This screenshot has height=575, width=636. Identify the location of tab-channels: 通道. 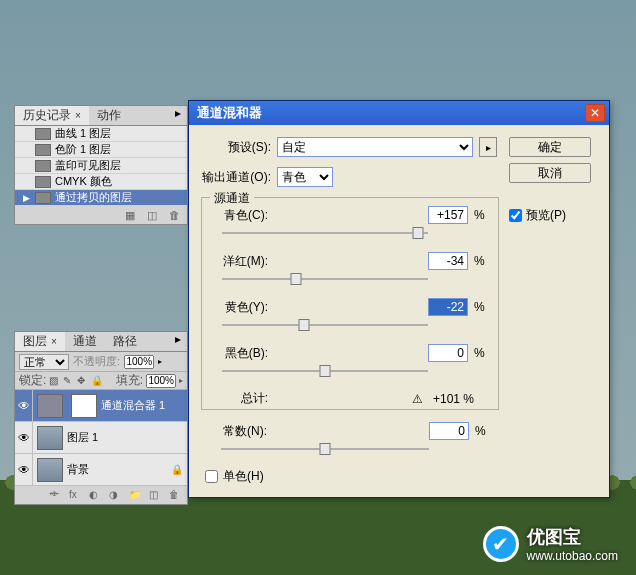
(85, 342).